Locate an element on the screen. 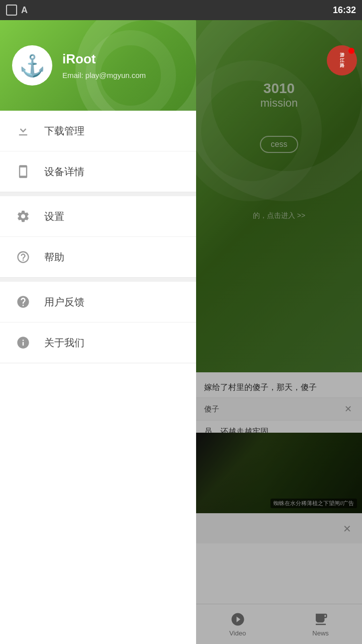  status-bar-left: A is located at coordinates (17, 10).